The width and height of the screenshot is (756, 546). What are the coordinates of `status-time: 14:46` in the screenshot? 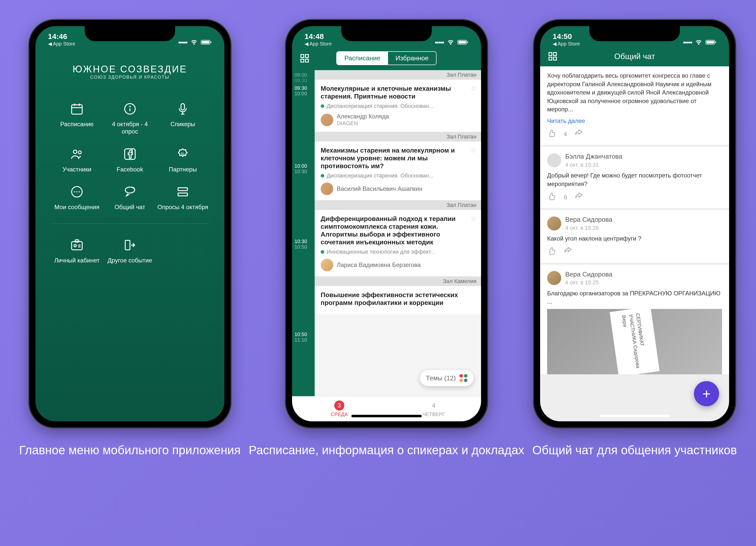 It's located at (61, 37).